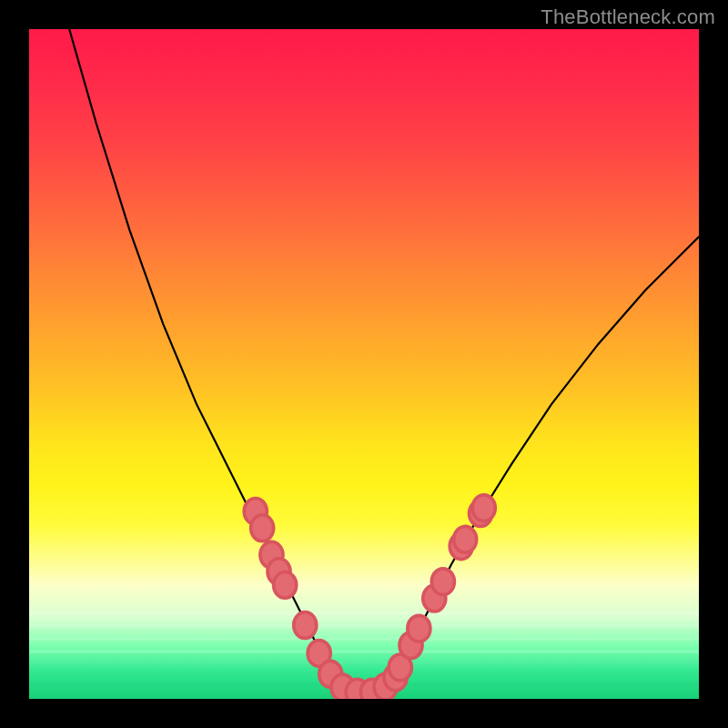  What do you see at coordinates (628, 17) in the screenshot?
I see `watermark-text: TheBottleneck.com` at bounding box center [628, 17].